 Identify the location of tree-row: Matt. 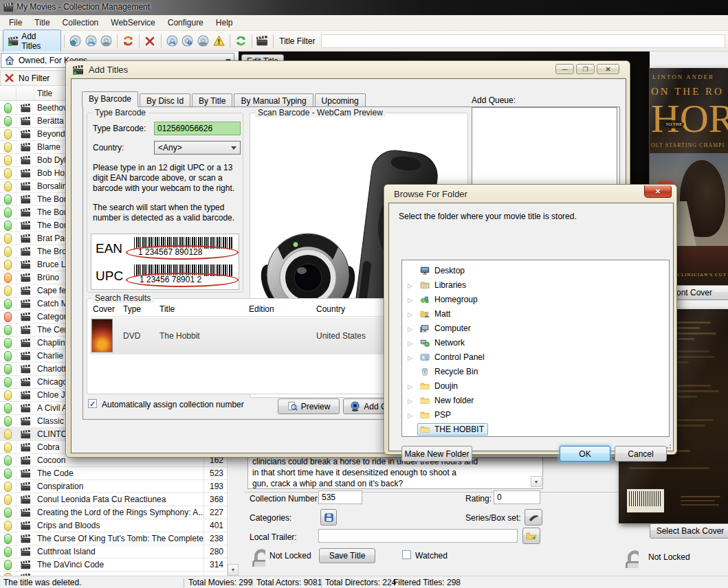
(536, 313).